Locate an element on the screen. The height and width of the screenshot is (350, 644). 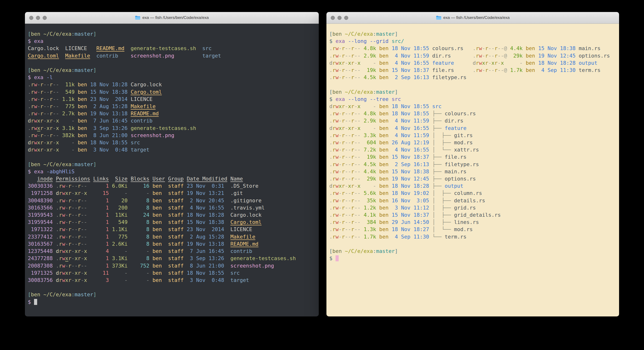
terminal-text: 30083756 is located at coordinates (40, 280).